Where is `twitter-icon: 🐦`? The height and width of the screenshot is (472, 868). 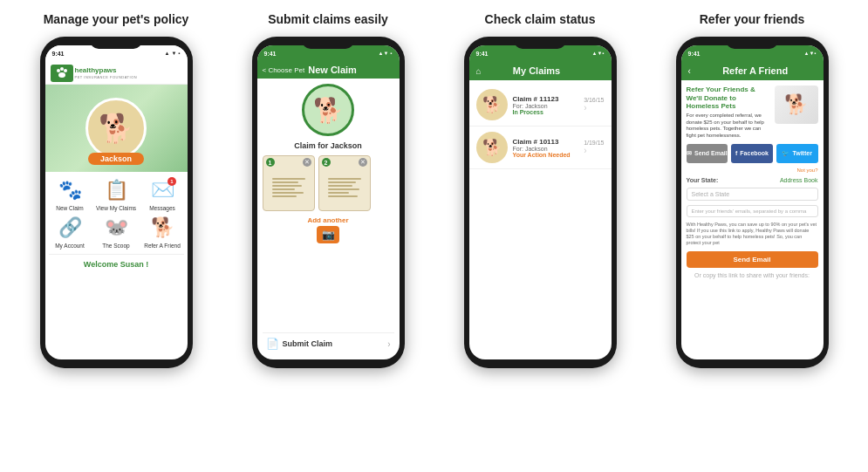 twitter-icon: 🐦 is located at coordinates (785, 154).